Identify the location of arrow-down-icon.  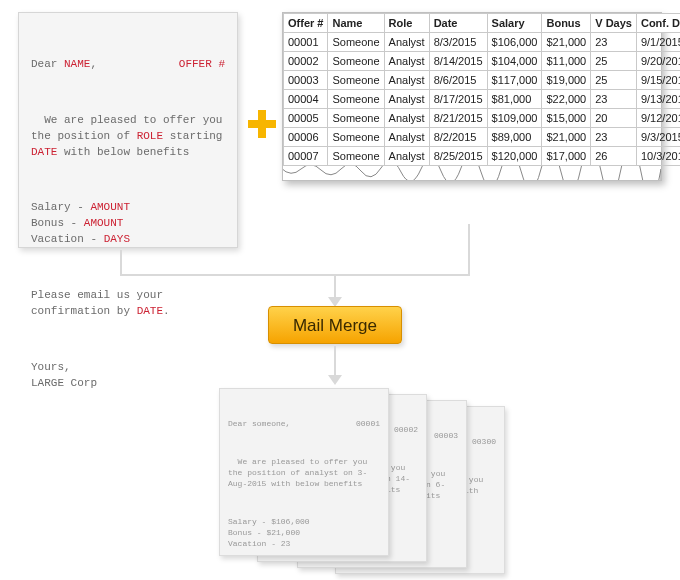
(335, 380).